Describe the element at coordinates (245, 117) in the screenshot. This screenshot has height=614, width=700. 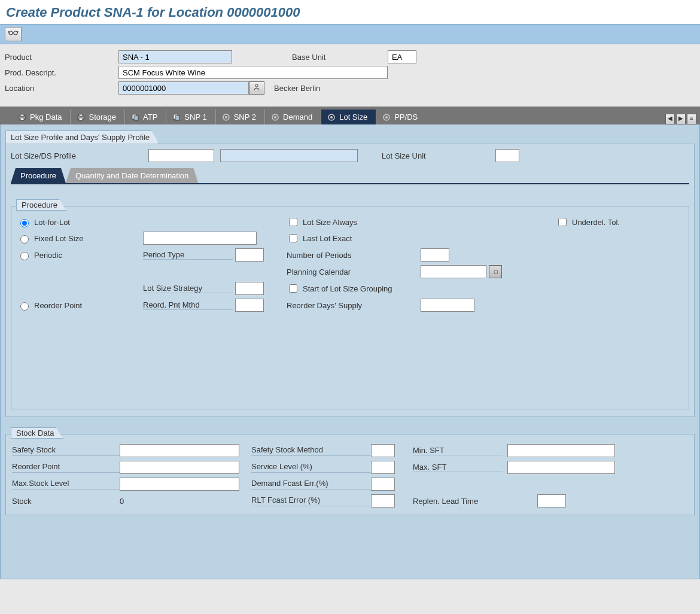
I see `tab-label: SNP 2` at that location.